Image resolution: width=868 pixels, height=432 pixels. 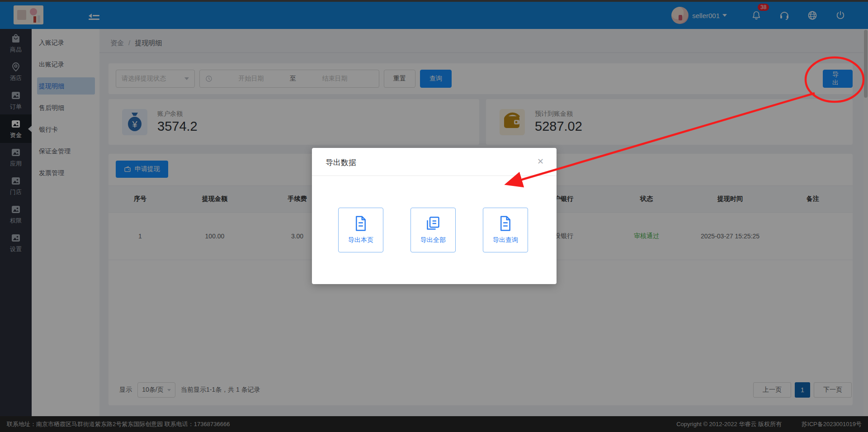 I want to click on export-option-label: 导出查询, so click(x=505, y=240).